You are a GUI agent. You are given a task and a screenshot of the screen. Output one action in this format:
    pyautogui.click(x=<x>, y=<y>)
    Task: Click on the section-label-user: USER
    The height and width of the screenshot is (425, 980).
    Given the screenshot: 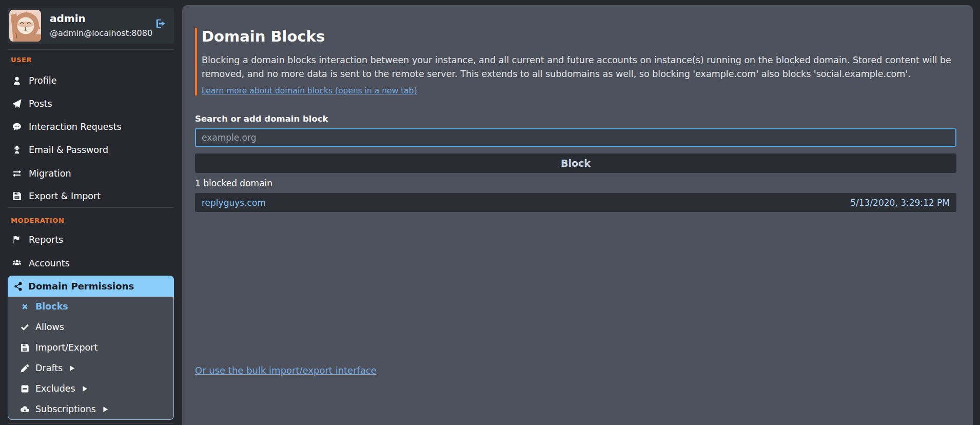 What is the action you would take?
    pyautogui.click(x=22, y=60)
    